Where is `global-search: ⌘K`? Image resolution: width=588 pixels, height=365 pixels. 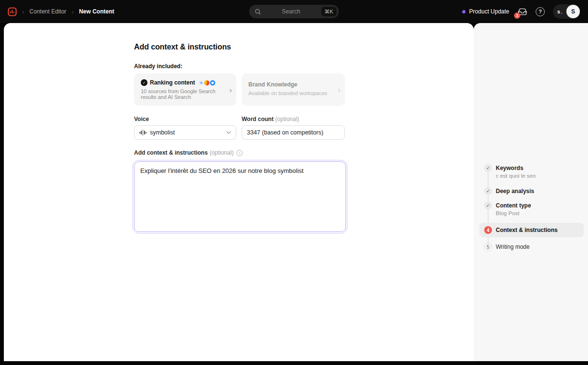 global-search: ⌘K is located at coordinates (294, 12).